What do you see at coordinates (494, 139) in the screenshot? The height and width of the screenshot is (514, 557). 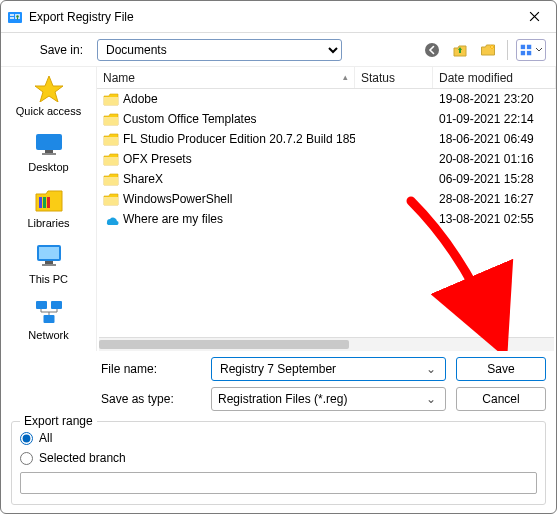 I see `file-date: 18-06-2021 06:49` at bounding box center [494, 139].